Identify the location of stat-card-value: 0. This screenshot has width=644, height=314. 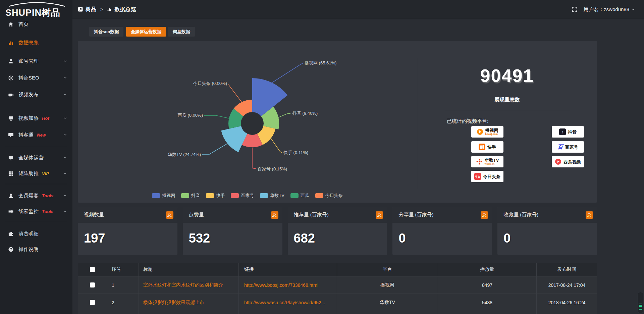
(547, 234).